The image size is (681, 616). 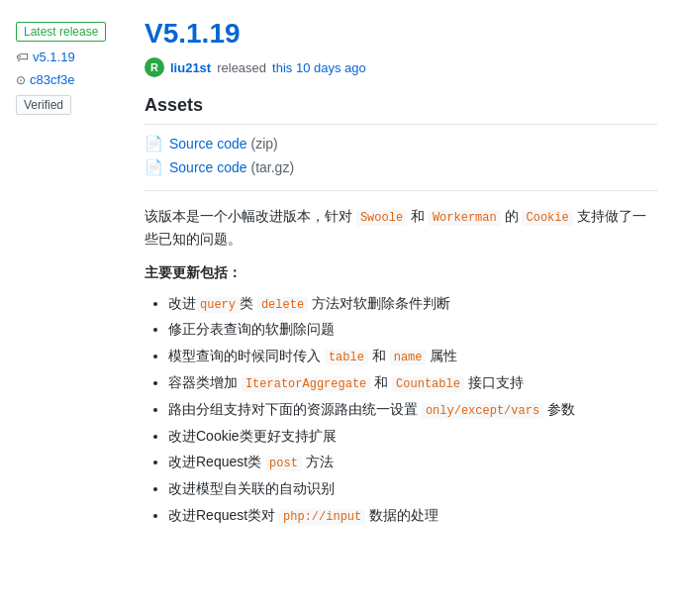 What do you see at coordinates (413, 462) in the screenshot?
I see `list-item: 改进Request类 post 方法` at bounding box center [413, 462].